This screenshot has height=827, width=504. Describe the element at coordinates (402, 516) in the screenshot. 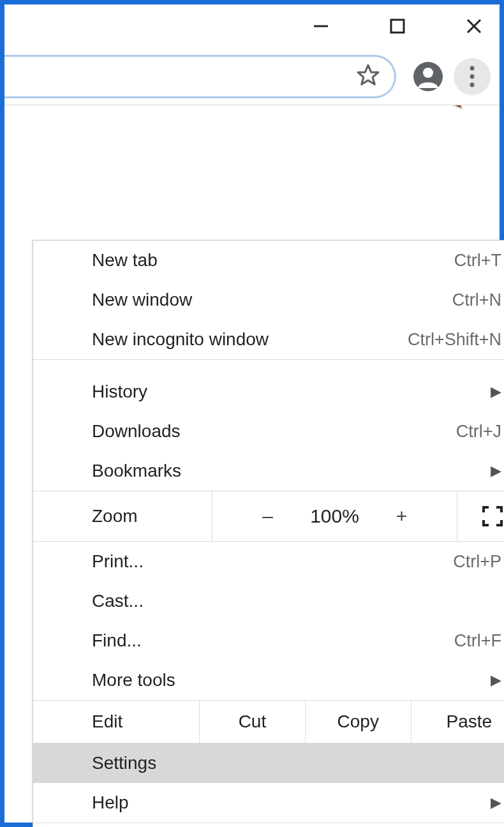

I see `zoom-in-button: +` at that location.